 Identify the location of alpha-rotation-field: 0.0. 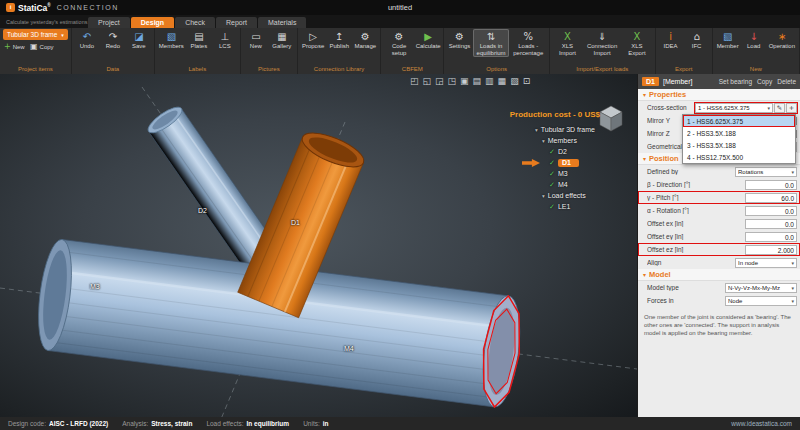
(771, 211).